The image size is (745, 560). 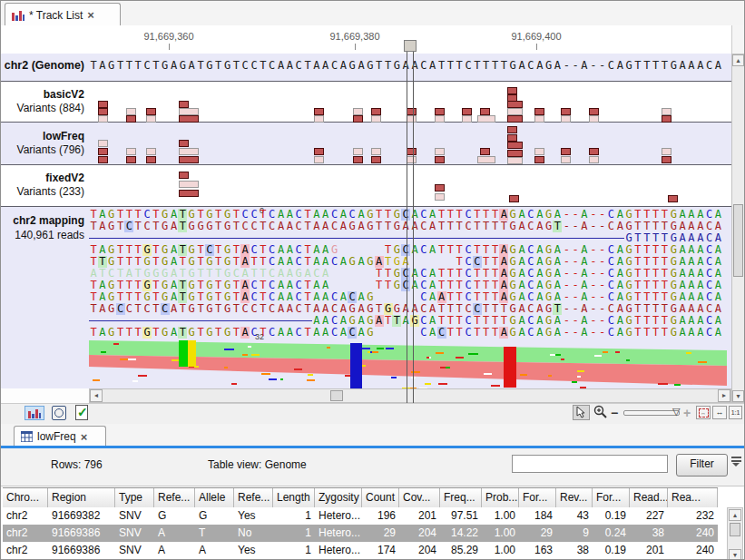 I want to click on table-row: chr291669382SNVGGYes1Hetero...19620197.5…, so click(x=360, y=516).